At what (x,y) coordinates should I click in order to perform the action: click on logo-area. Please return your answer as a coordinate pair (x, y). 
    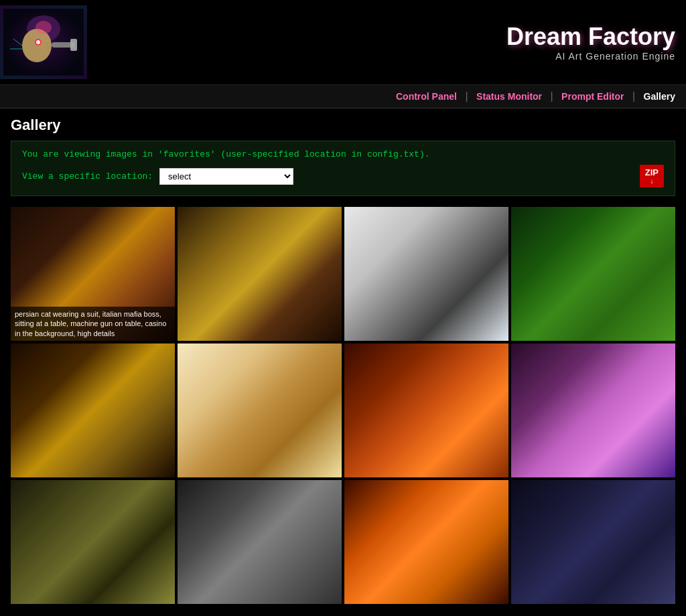
    Looking at the image, I should click on (44, 42).